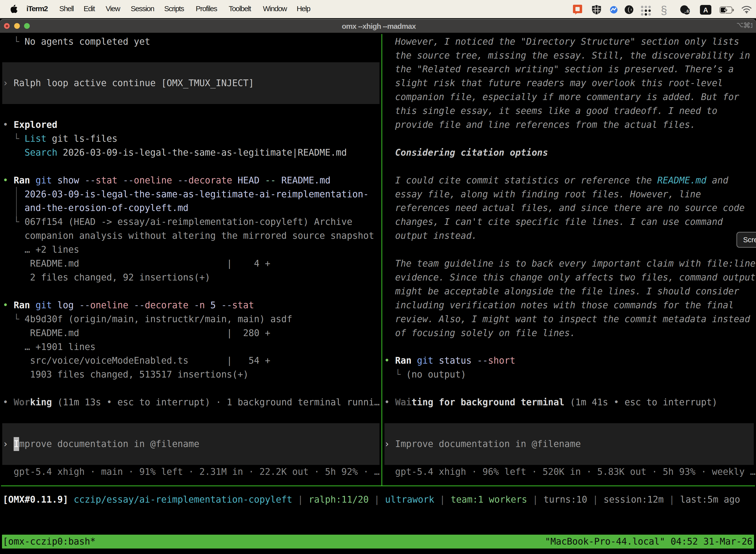  Describe the element at coordinates (687, 11) in the screenshot. I see `svg-text: ..61` at that location.